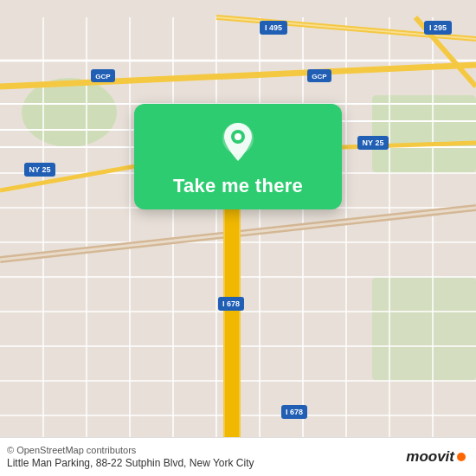 This screenshot has width=476, height=476. I want to click on take-me-card: Take me there, so click(238, 157).